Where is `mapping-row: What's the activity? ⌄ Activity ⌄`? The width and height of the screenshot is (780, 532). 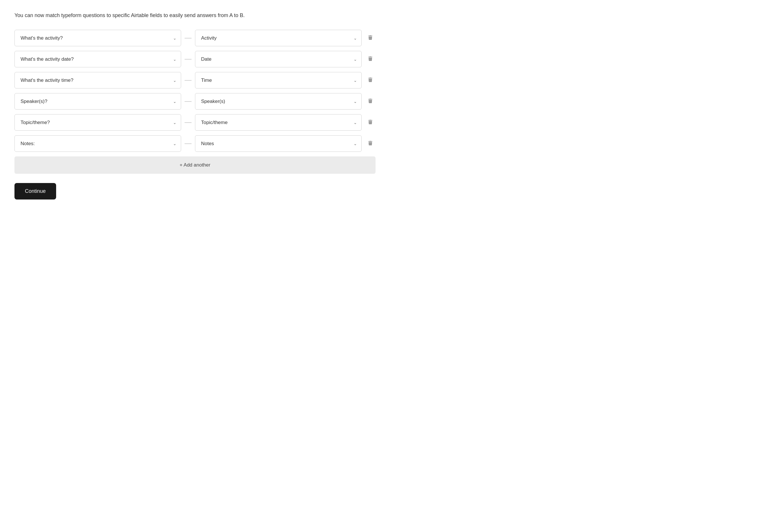 mapping-row: What's the activity? ⌄ Activity ⌄ is located at coordinates (195, 38).